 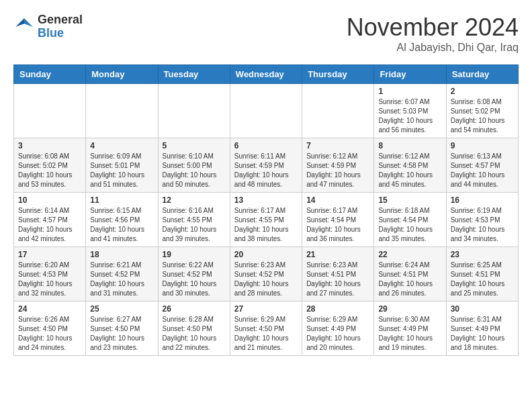 I want to click on day-number: 30, so click(x=482, y=309).